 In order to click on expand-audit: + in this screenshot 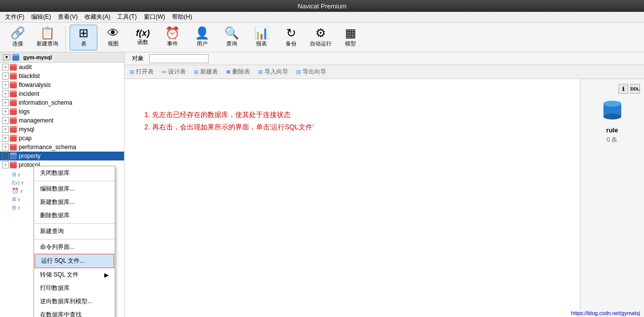, I will do `click(5, 67)`.